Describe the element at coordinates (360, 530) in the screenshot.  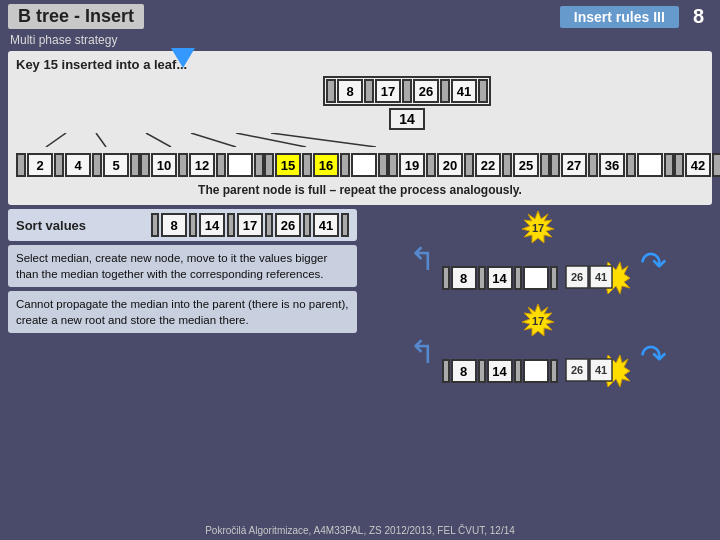
I see `footer: Pokročilá Algoritmizace, A4M33PAL, ZS 20…` at that location.